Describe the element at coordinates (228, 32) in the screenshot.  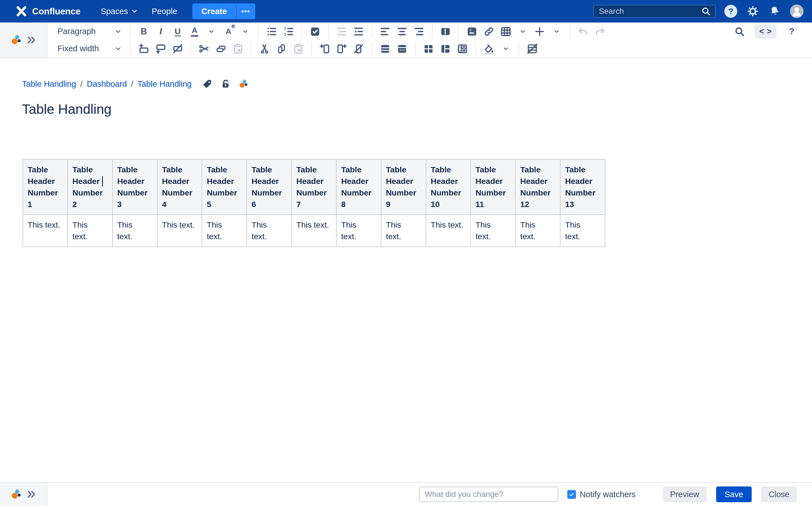
I see `more-formatting-button: A` at that location.